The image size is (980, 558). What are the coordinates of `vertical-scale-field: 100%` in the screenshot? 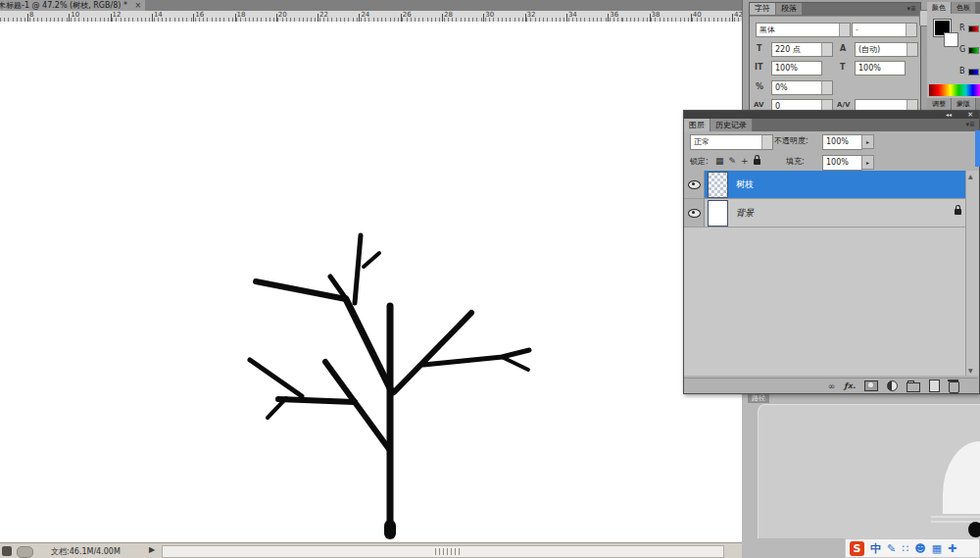 It's located at (797, 69).